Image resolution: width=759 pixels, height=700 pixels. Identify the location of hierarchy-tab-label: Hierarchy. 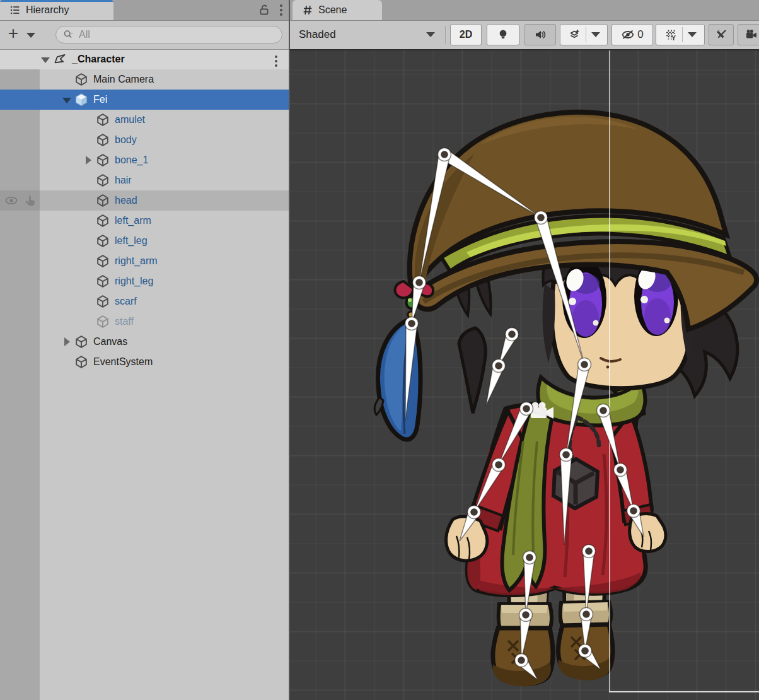
(47, 10).